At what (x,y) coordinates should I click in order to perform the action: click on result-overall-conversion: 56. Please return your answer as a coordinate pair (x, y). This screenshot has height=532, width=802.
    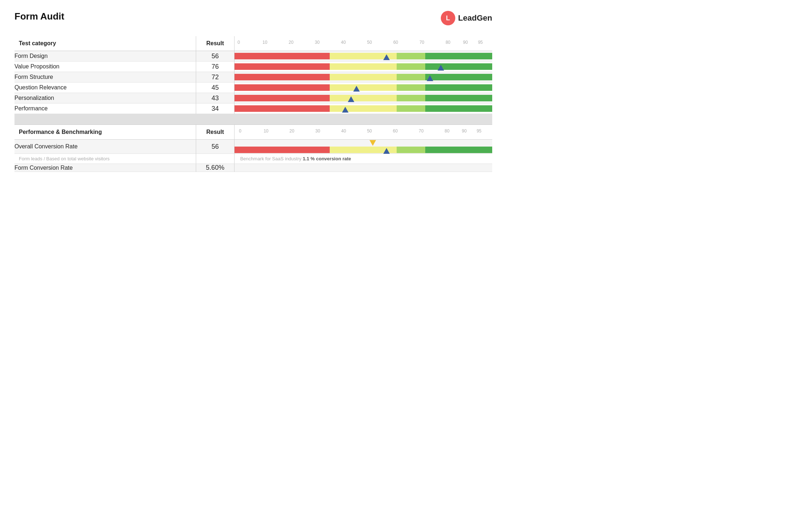
    Looking at the image, I should click on (215, 147).